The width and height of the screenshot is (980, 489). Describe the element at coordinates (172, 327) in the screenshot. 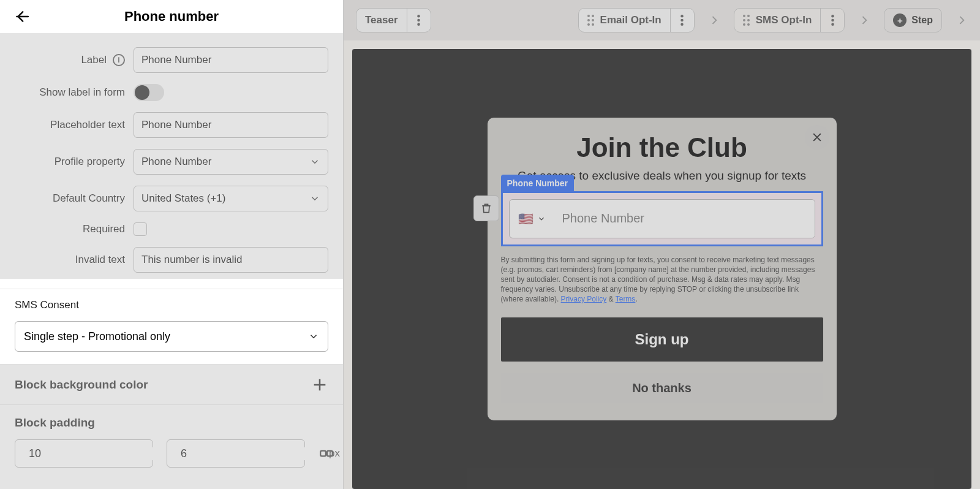

I see `sms-consent-section: SMS Consent Single step - Promotional on…` at that location.